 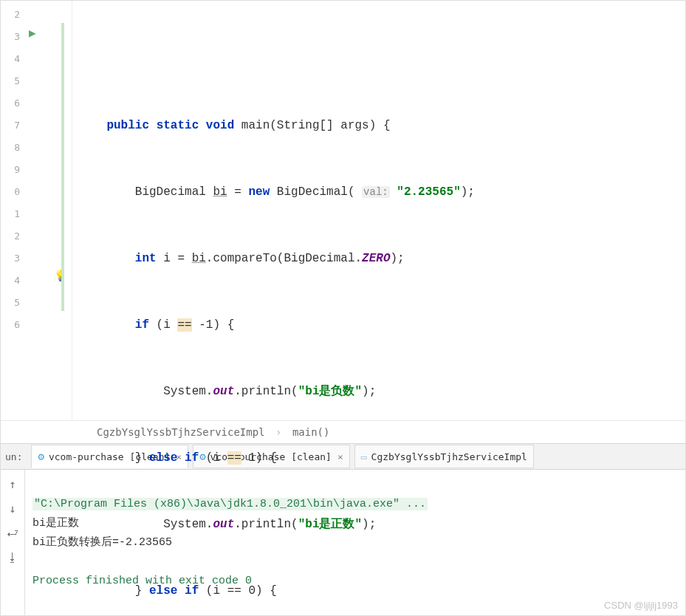 I want to click on vcs-change-strip, so click(x=63, y=167).